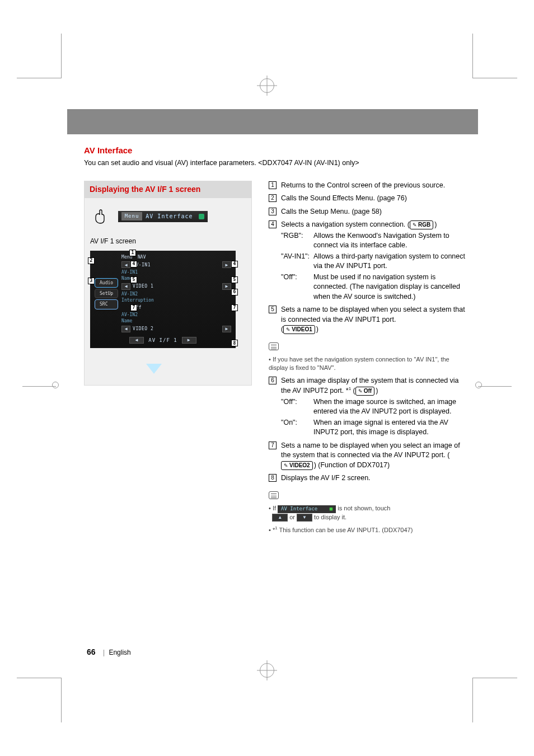 The image size is (534, 756). What do you see at coordinates (109, 652) in the screenshot?
I see `page-footer: 66 | English` at bounding box center [109, 652].